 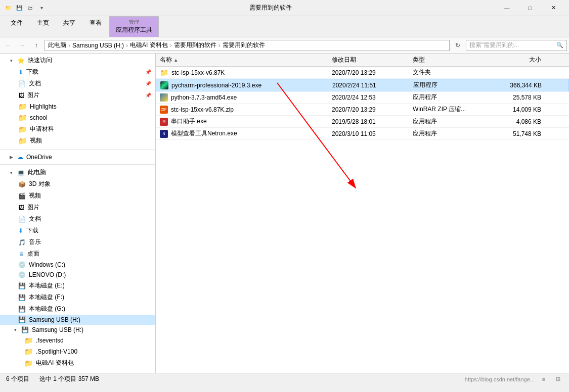 I want to click on file-size: 25,578 KB, so click(x=520, y=97).